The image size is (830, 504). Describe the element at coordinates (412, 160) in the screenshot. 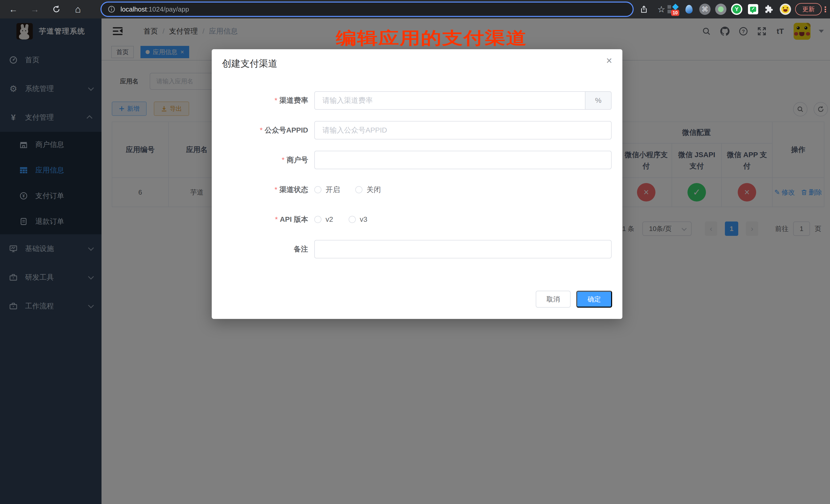

I see `form-item-merchant: *商户号` at that location.